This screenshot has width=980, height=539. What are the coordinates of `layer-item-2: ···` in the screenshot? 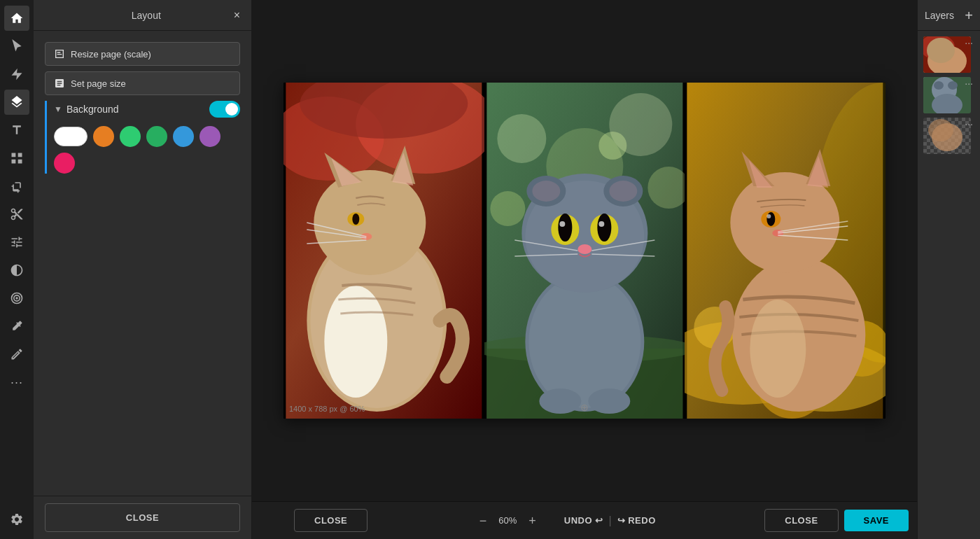 It's located at (949, 95).